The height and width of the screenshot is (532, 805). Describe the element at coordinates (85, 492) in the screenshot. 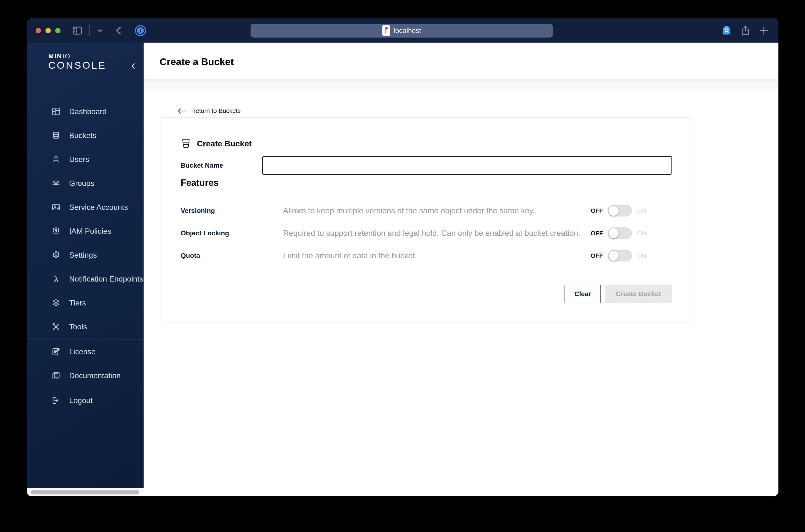

I see `sidebar-scrollbar-track` at that location.